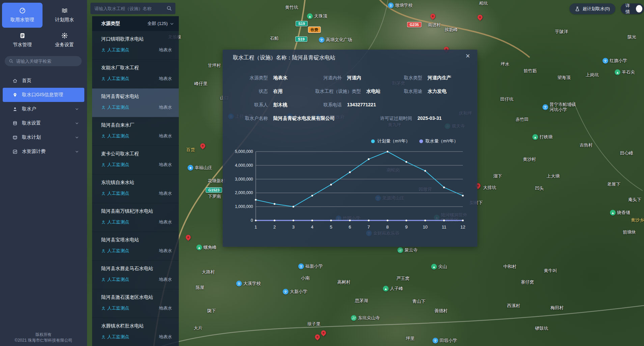 The height and width of the screenshot is (346, 644). Describe the element at coordinates (15, 81) in the screenshot. I see `home-icon` at that location.